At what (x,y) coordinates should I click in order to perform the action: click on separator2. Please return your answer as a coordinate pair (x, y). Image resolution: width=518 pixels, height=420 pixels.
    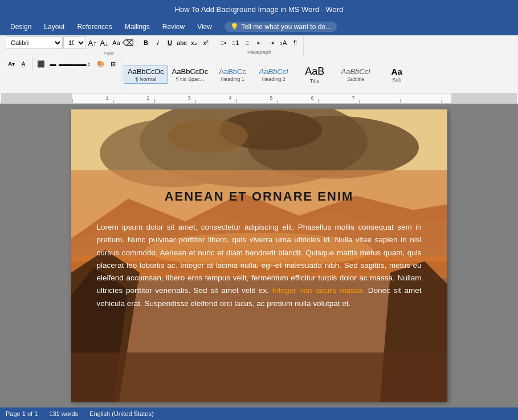
    Looking at the image, I should click on (32, 64).